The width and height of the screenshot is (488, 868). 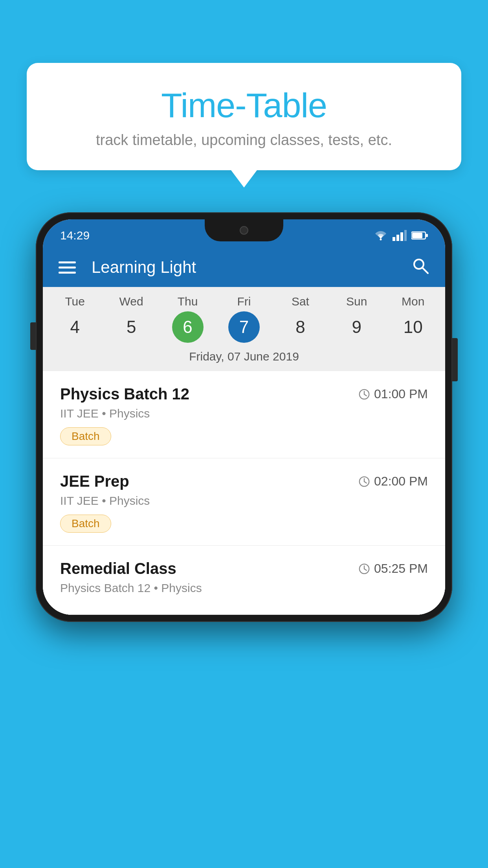 What do you see at coordinates (393, 568) in the screenshot?
I see `item-time: 05:25 PM` at bounding box center [393, 568].